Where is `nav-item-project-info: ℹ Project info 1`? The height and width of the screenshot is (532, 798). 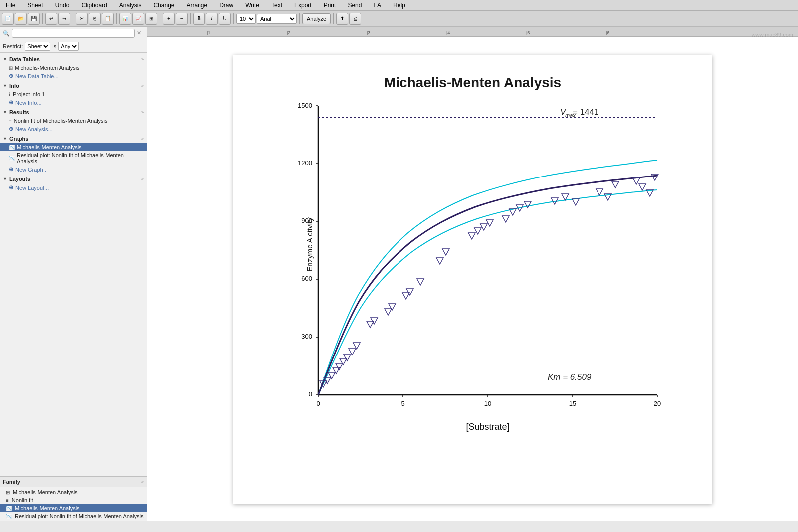
nav-item-project-info: ℹ Project info 1 is located at coordinates (73, 94).